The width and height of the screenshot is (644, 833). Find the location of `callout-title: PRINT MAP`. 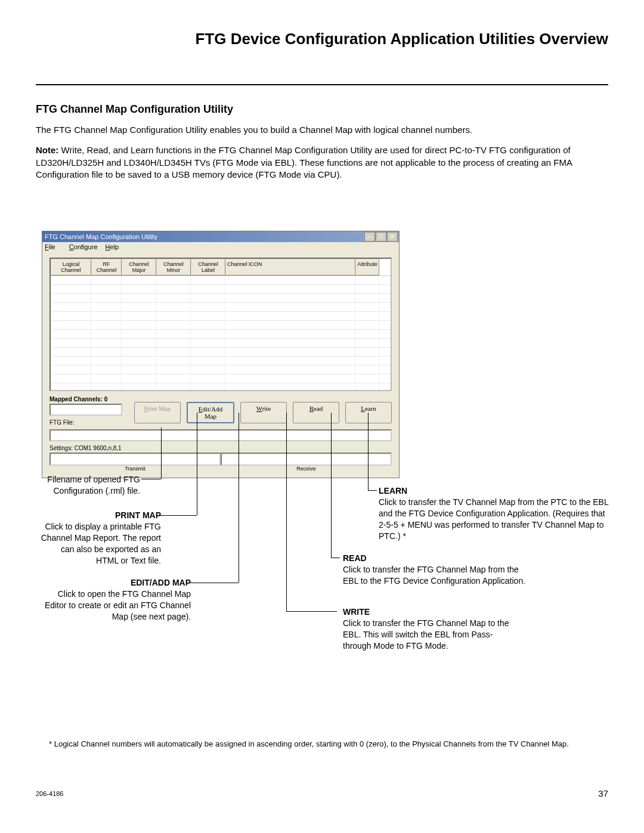

callout-title: PRINT MAP is located at coordinates (138, 515).